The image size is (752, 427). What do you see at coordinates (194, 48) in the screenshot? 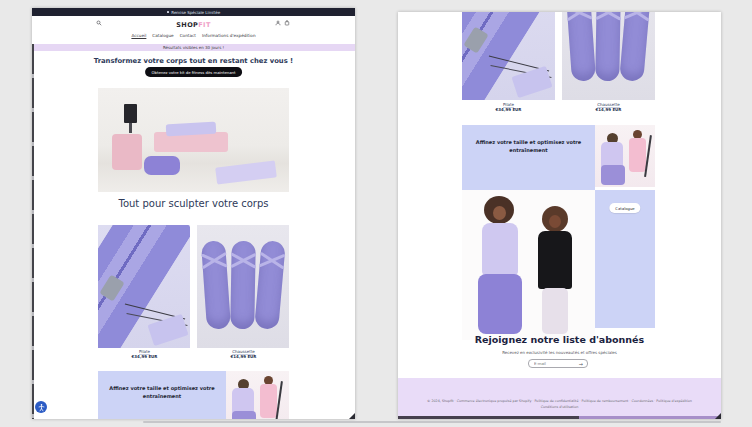
I see `promo-banner: Résultats visibles en 30 jours !` at bounding box center [194, 48].